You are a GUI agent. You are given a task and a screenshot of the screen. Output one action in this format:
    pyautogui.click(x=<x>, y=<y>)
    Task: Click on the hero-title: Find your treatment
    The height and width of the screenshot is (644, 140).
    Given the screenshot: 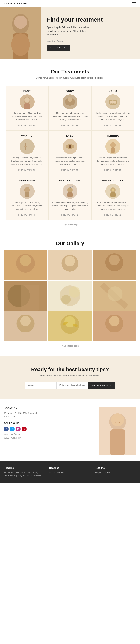 What is the action you would take?
    pyautogui.click(x=91, y=20)
    